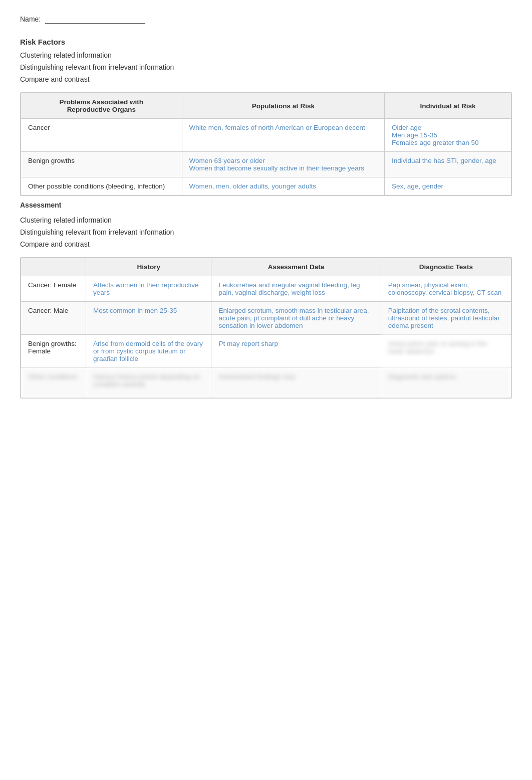  Describe the element at coordinates (446, 351) in the screenshot. I see `assess-row3-tests: sharp pelvic pain or aching in the lower…` at that location.